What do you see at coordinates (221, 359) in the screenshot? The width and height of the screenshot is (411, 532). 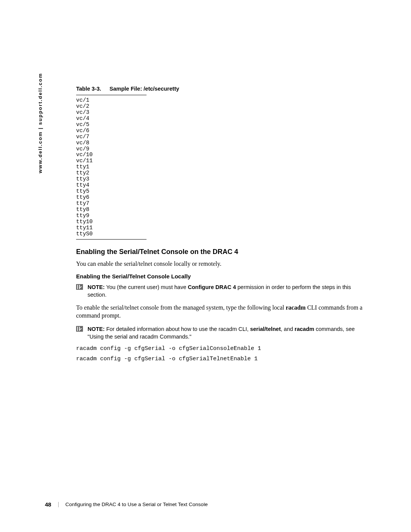 I see `command-line: racadm config -g cfgSerial -o cfgSerialT…` at bounding box center [221, 359].